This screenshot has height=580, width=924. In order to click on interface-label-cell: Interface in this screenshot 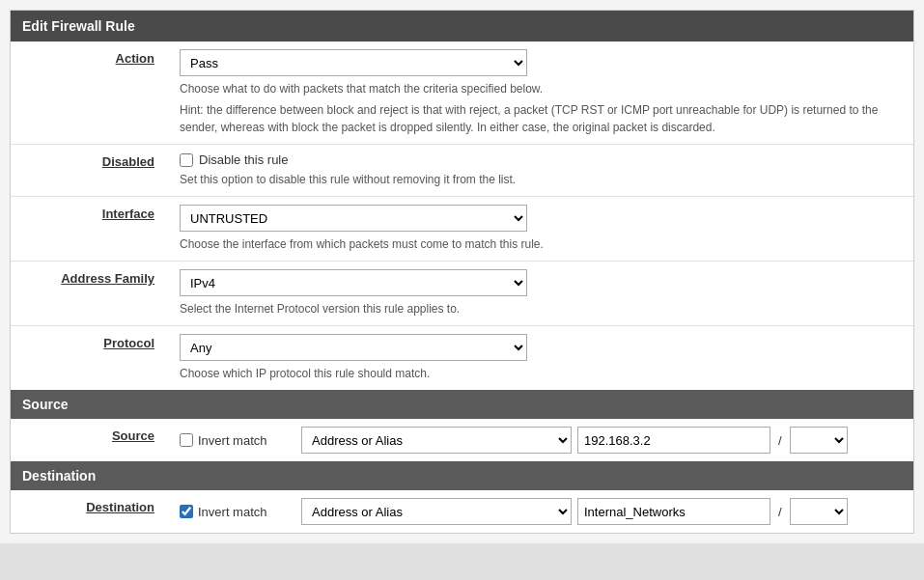, I will do `click(91, 230)`.